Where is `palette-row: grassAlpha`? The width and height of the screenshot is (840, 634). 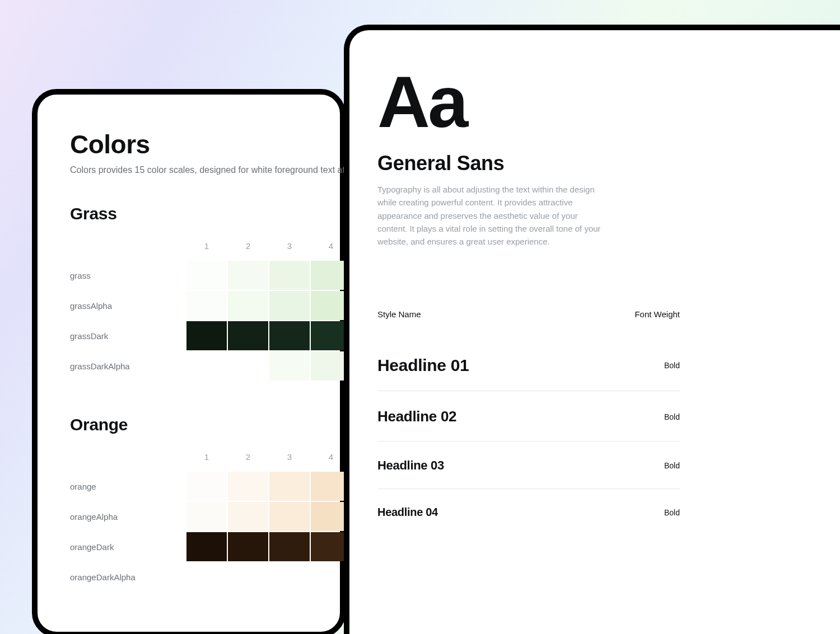
palette-row: grassAlpha is located at coordinates (205, 306).